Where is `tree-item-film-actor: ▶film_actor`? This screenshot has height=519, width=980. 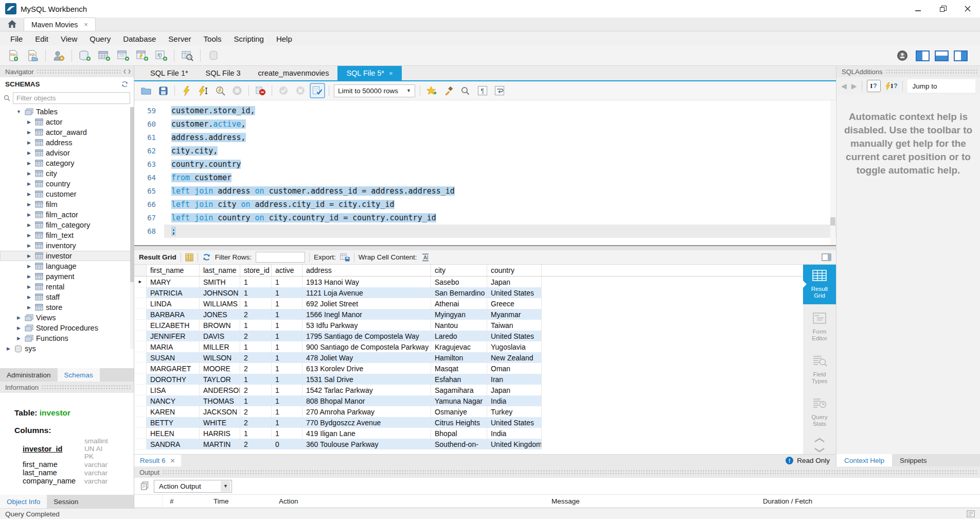 tree-item-film-actor: ▶film_actor is located at coordinates (67, 215).